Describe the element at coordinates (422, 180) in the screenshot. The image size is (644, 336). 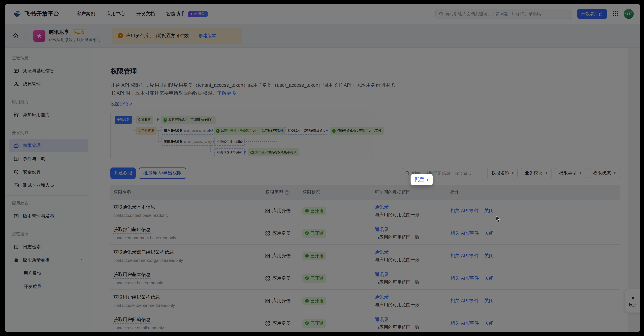
I see `configure-popover: 配置 ›` at that location.